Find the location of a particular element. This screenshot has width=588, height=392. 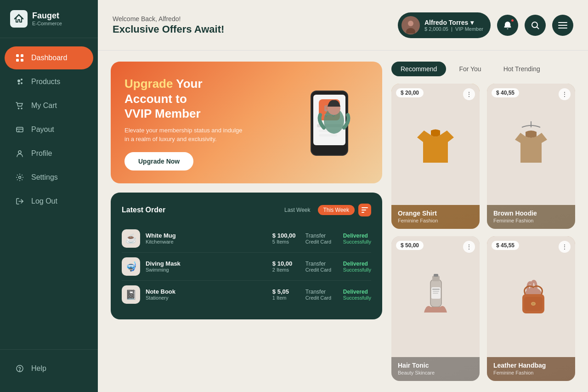

order-items: 2 Items is located at coordinates (286, 270).